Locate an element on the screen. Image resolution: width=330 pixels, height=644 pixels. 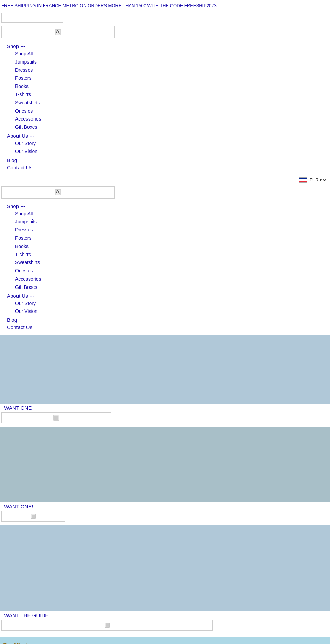
nav-item-contact-1: Contact Us is located at coordinates (168, 168).